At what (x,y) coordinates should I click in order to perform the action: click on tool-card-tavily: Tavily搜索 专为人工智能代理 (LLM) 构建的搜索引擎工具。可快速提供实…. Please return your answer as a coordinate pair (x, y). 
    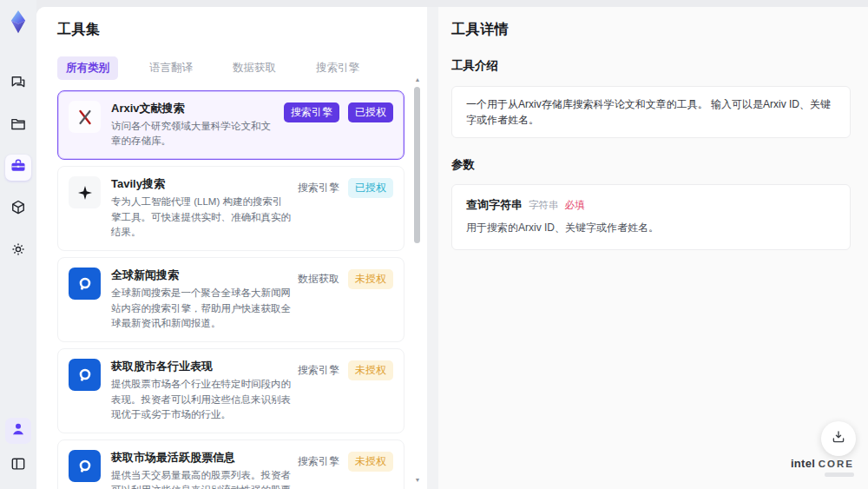
    Looking at the image, I should click on (231, 208).